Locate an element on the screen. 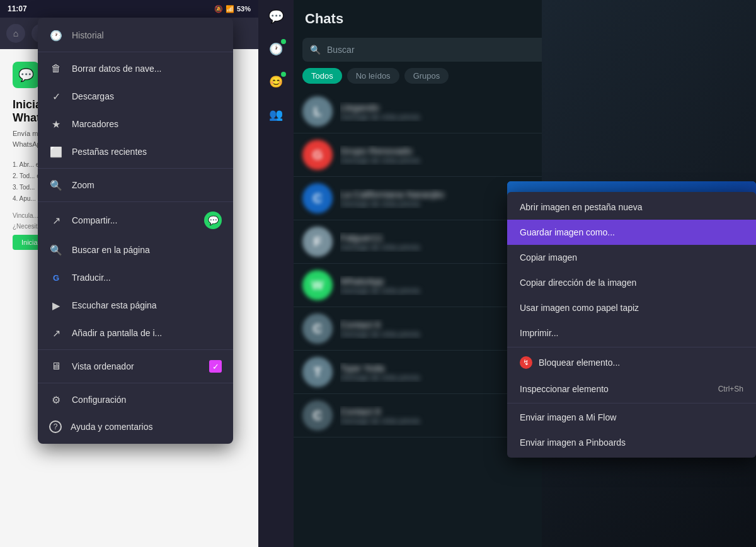 The image size is (756, 547). signal-icon: 📶 is located at coordinates (230, 9).